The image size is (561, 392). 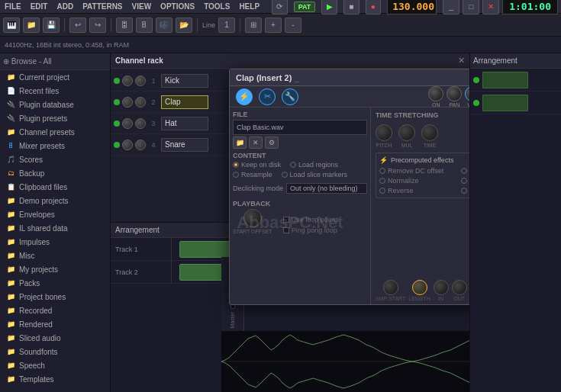 What do you see at coordinates (419, 171) in the screenshot?
I see `fx-remove-dc: Remove DC offset` at bounding box center [419, 171].